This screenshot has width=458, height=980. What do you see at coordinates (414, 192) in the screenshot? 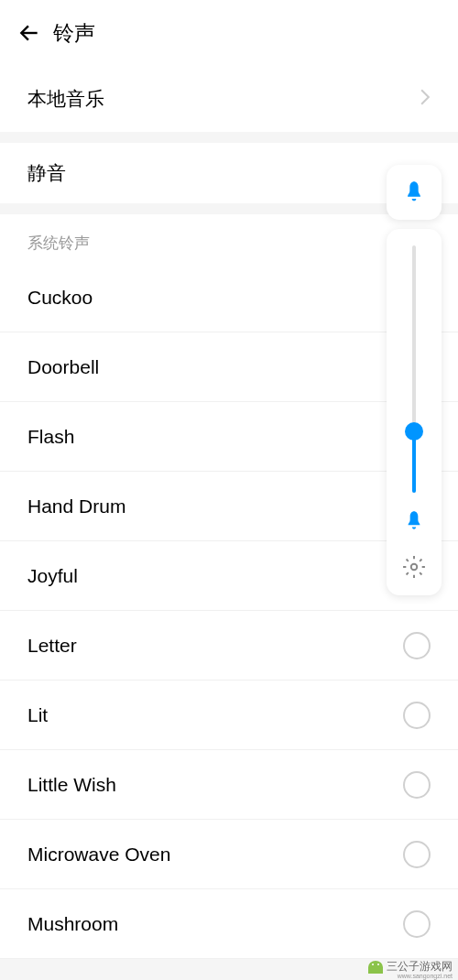
I see `volume-mode-button` at bounding box center [414, 192].